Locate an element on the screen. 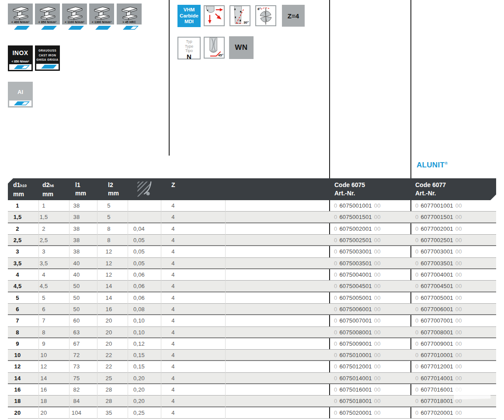  article-number-6075: 0607500200100 is located at coordinates (358, 229).